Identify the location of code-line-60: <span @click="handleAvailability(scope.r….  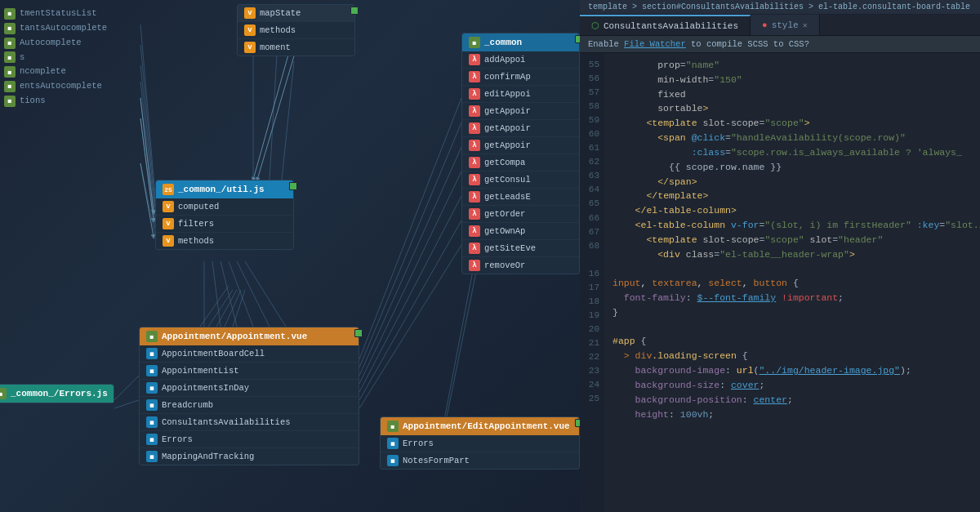
(792, 138).